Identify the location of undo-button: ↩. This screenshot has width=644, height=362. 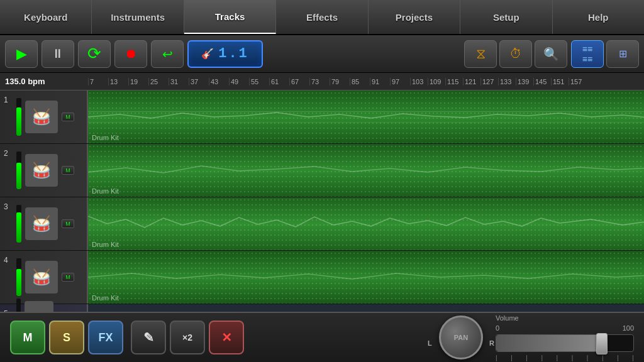
(167, 54).